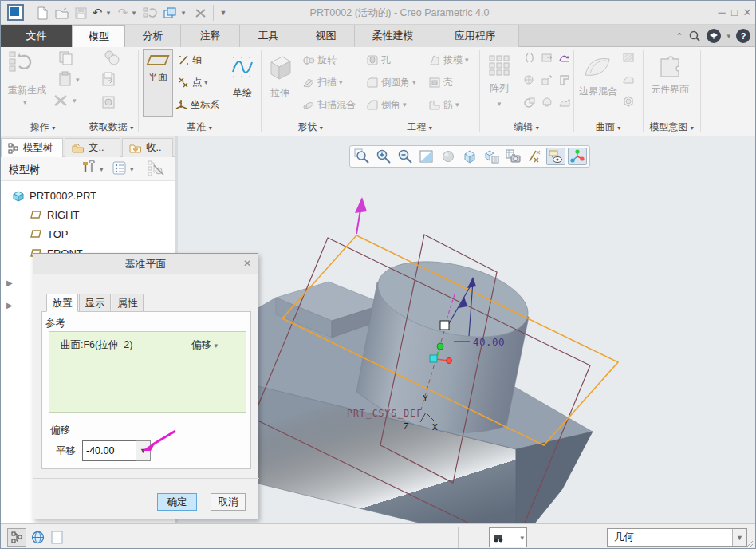 The height and width of the screenshot is (549, 756). I want to click on tree-filter-button, so click(156, 170).